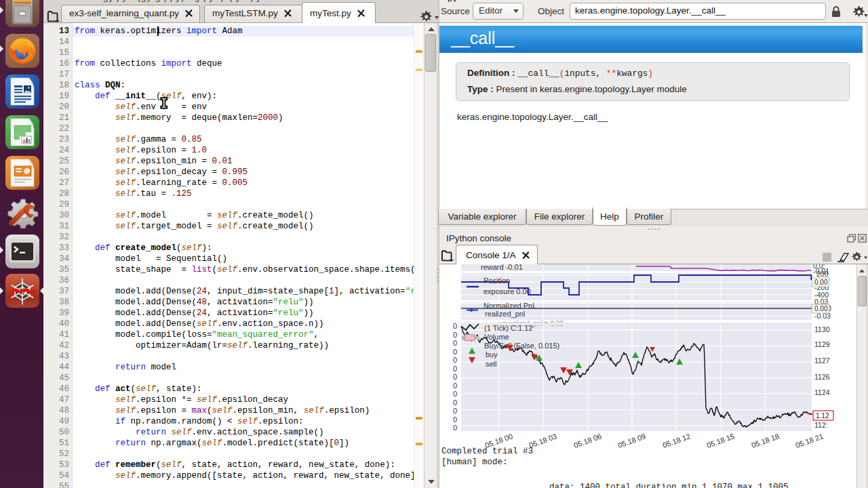 The width and height of the screenshot is (868, 488). What do you see at coordinates (676, 441) in the screenshot?
I see `svg-text: 05.18 12` at bounding box center [676, 441].